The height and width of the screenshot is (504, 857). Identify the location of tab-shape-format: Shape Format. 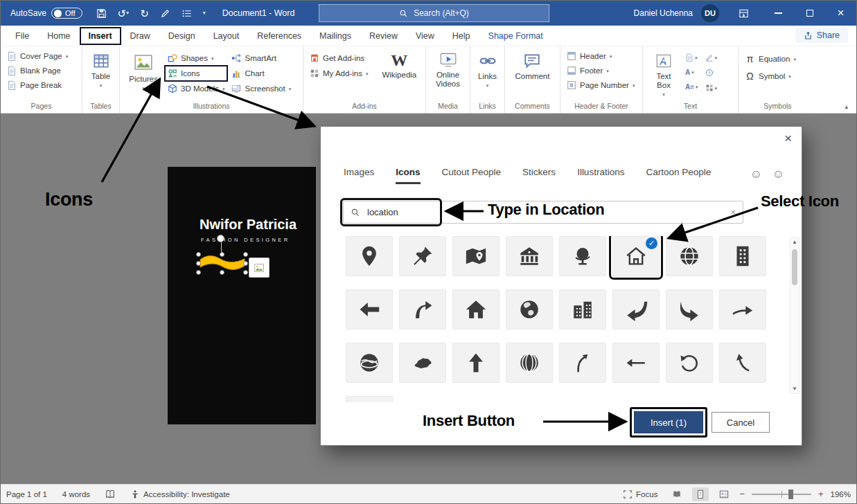
(515, 36).